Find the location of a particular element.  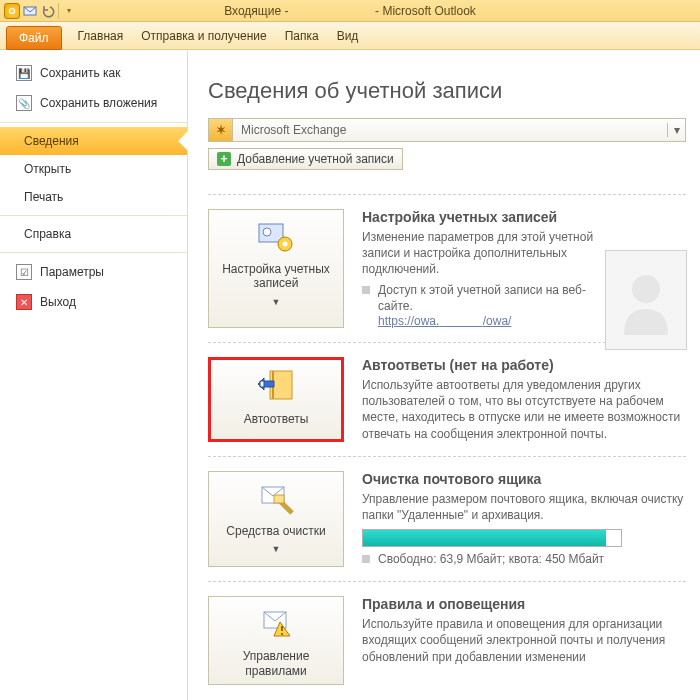

save-as-icon: 💾 is located at coordinates (24, 73).